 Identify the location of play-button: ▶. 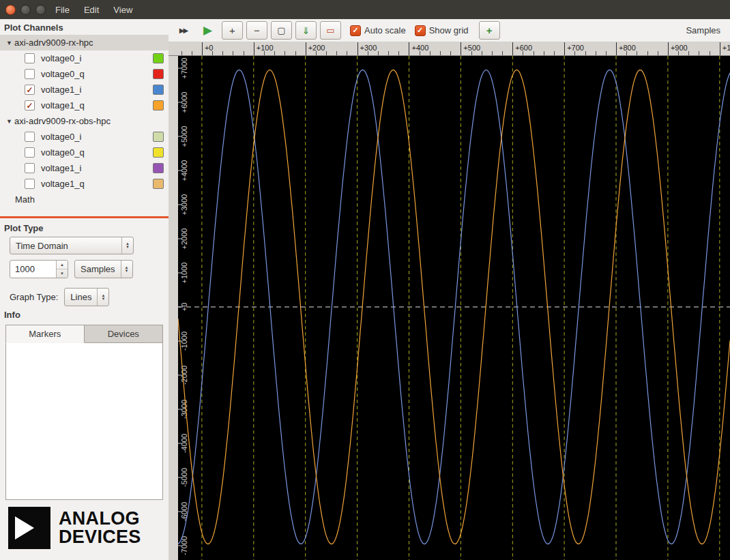
(207, 30).